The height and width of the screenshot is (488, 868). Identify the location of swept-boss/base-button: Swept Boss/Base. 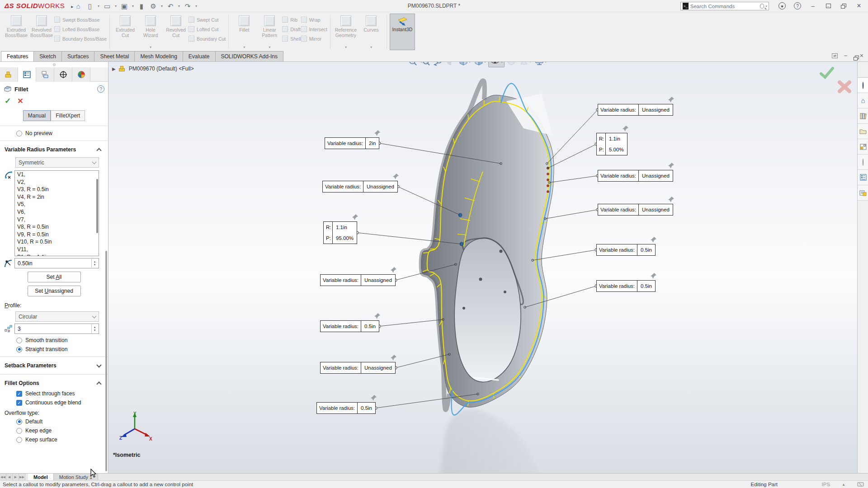
(80, 20).